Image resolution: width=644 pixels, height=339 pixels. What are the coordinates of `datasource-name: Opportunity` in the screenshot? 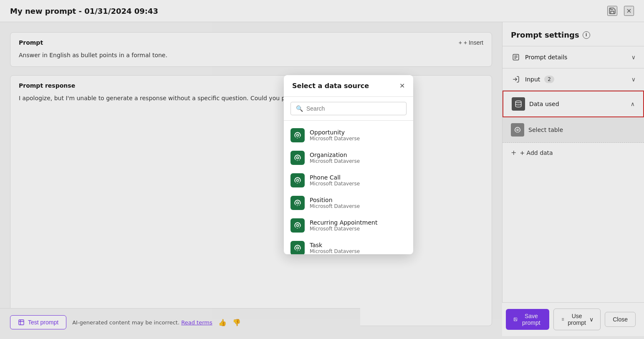 It's located at (335, 132).